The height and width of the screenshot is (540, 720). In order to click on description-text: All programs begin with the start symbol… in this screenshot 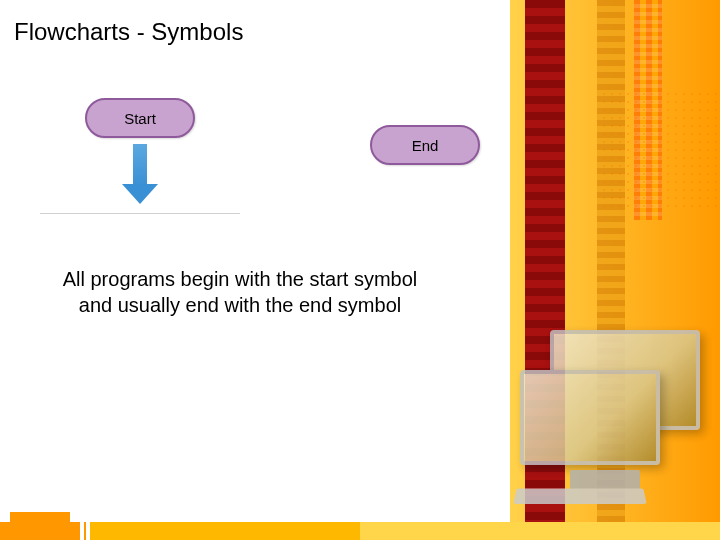, I will do `click(240, 292)`.